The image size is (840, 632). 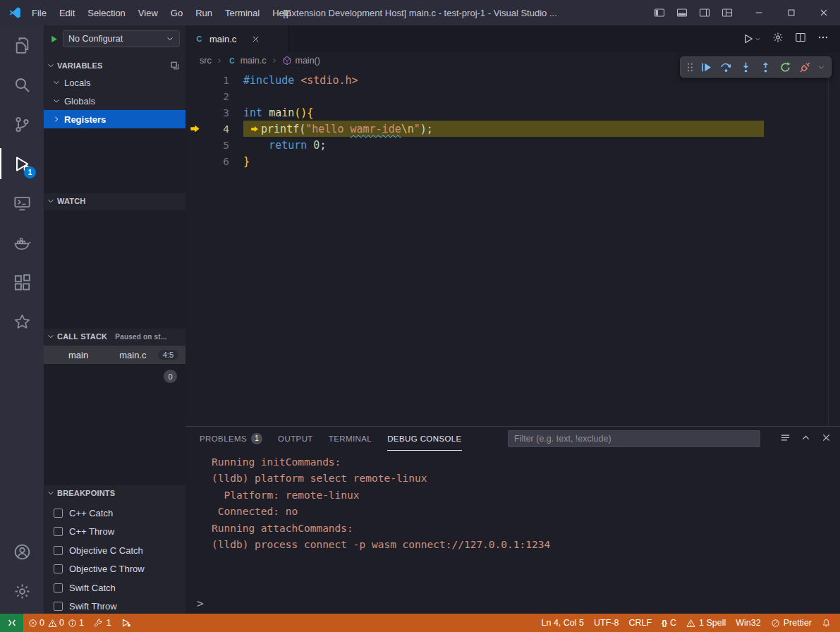 What do you see at coordinates (607, 623) in the screenshot?
I see `status-encoding: UTF-8` at bounding box center [607, 623].